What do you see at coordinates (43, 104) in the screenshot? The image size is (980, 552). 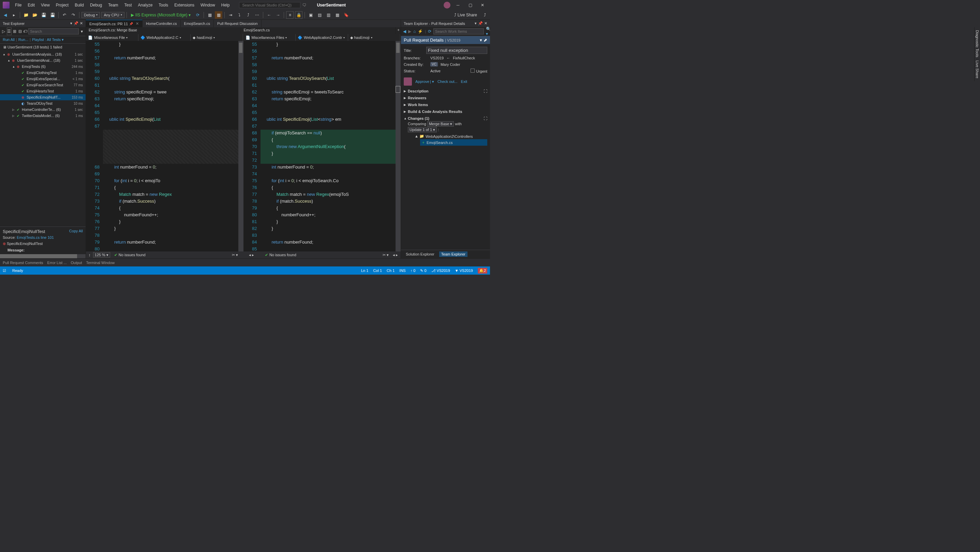 I see `test-node: ◐TearsOfJoyTest10 ms` at bounding box center [43, 104].